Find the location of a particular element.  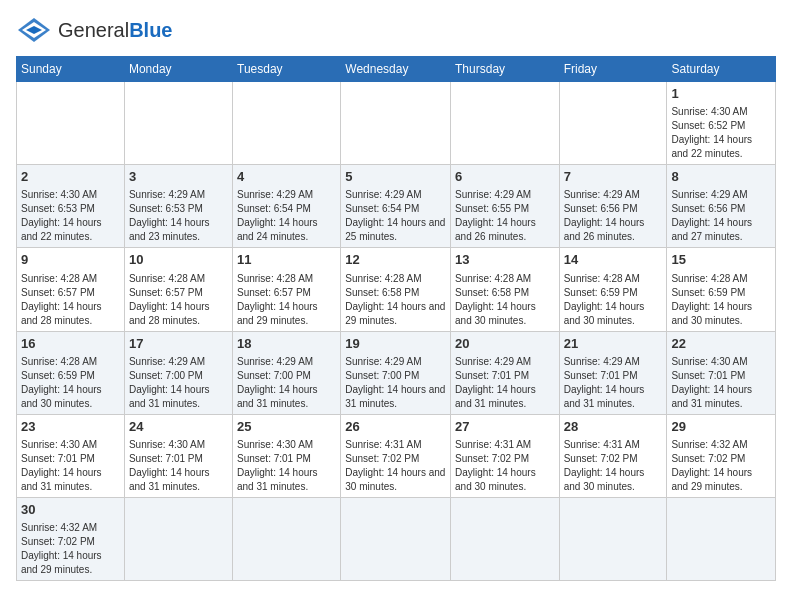

day-number: 1 is located at coordinates (721, 94).